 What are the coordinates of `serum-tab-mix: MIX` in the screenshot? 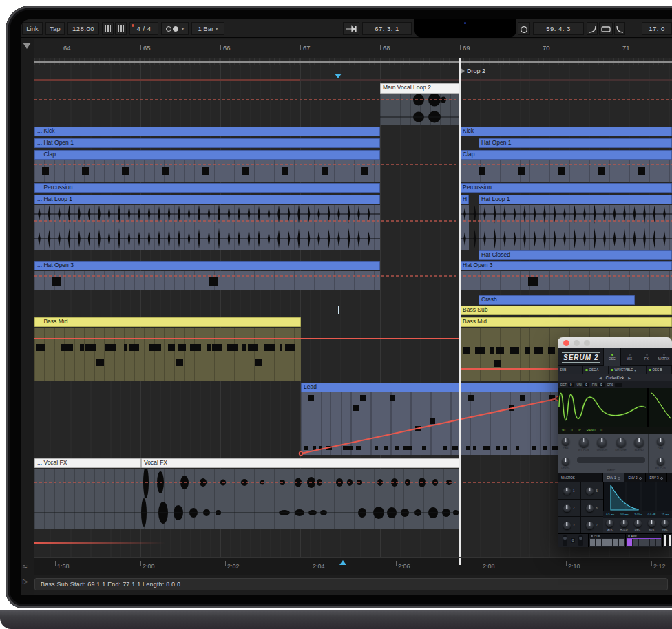 It's located at (629, 357).